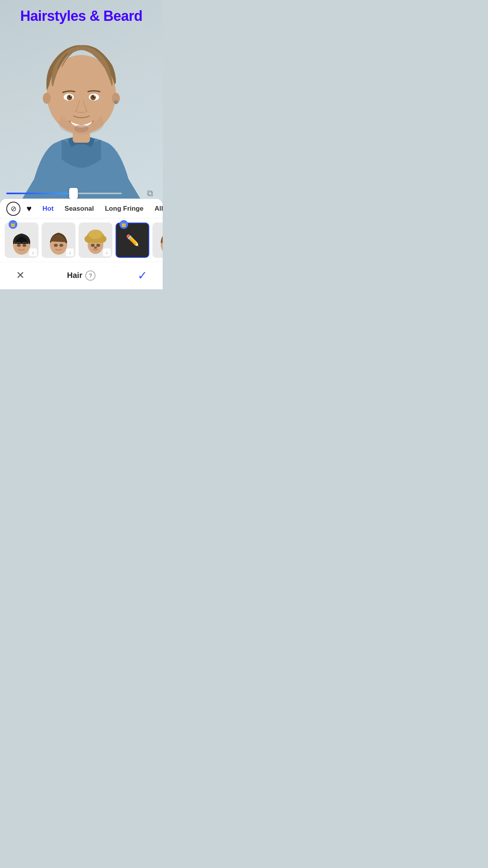  I want to click on bottom-panel: ⊘ ♥ Hot Seasonal Long Fringe All B 👑, so click(81, 244).